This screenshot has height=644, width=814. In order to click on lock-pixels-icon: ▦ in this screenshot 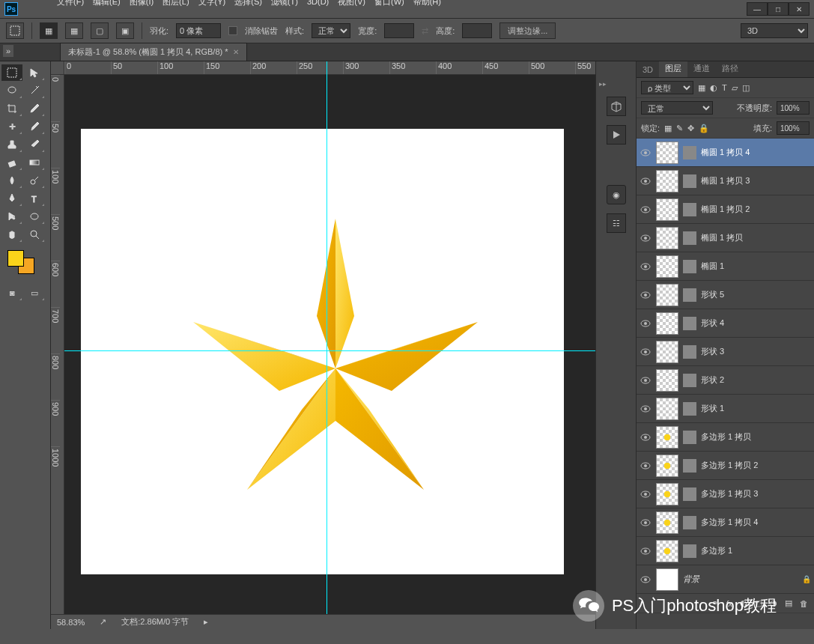, I will do `click(668, 129)`.